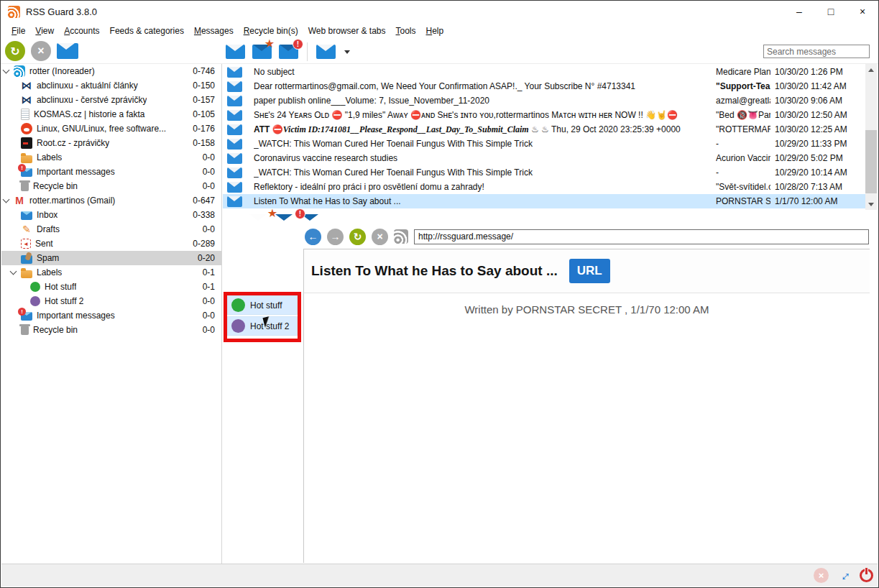 Image resolution: width=879 pixels, height=588 pixels. I want to click on message-row: paper publish online___Volume: 7, Issue_…, so click(544, 101).